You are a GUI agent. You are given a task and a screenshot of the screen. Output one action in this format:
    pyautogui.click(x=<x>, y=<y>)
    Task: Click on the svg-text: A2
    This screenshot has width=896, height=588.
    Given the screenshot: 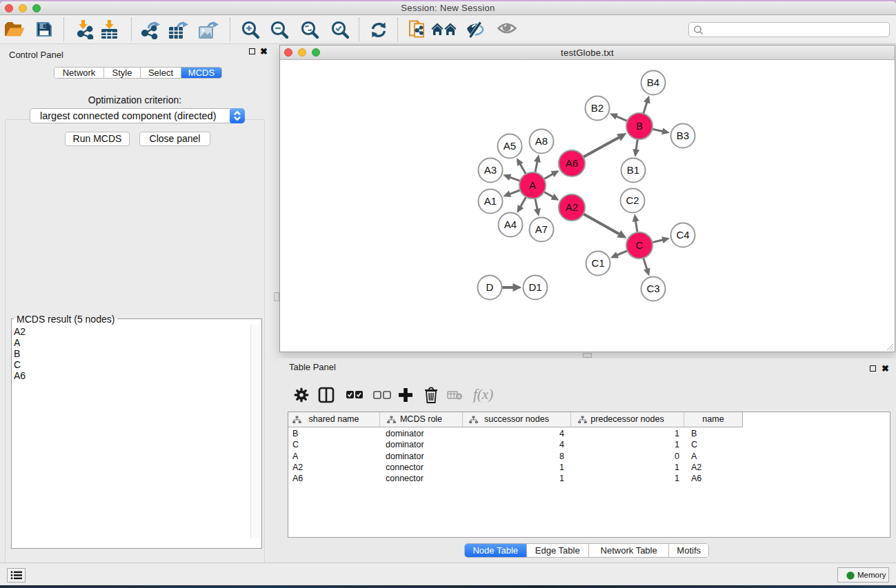 What is the action you would take?
    pyautogui.click(x=572, y=207)
    